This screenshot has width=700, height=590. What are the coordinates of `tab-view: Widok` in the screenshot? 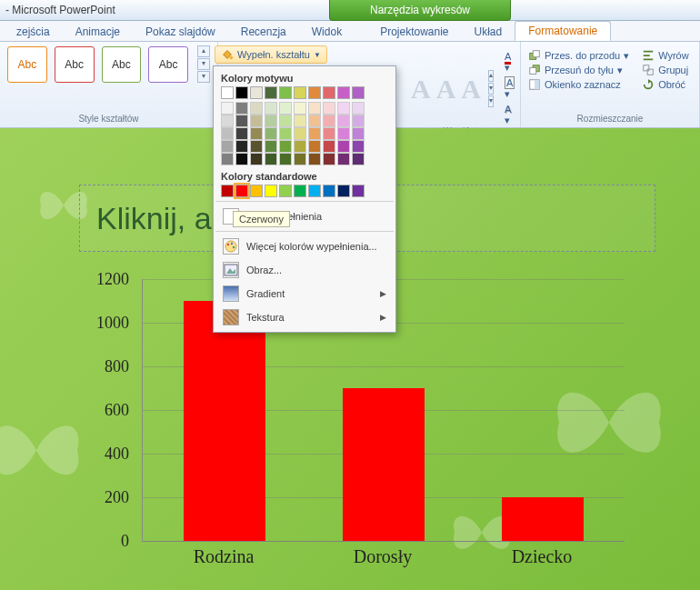 It's located at (327, 32).